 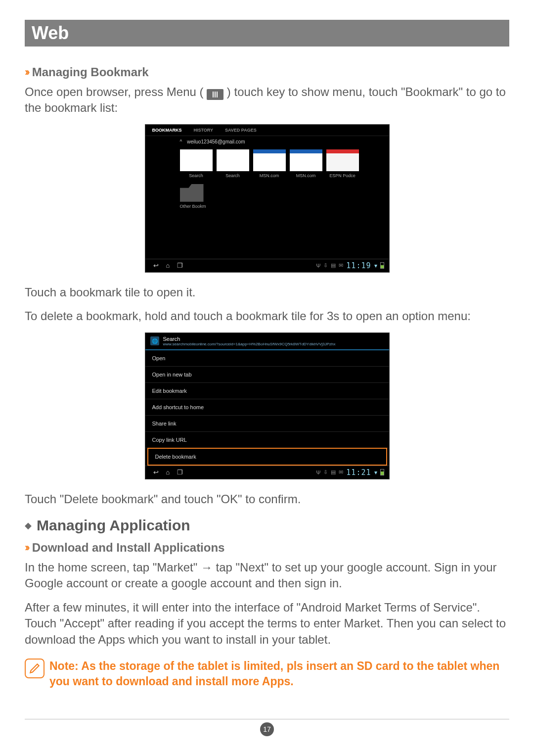 I want to click on paragraph-bookmark-open: Once open browser, press Menu ( ) touch …, so click(x=267, y=100).